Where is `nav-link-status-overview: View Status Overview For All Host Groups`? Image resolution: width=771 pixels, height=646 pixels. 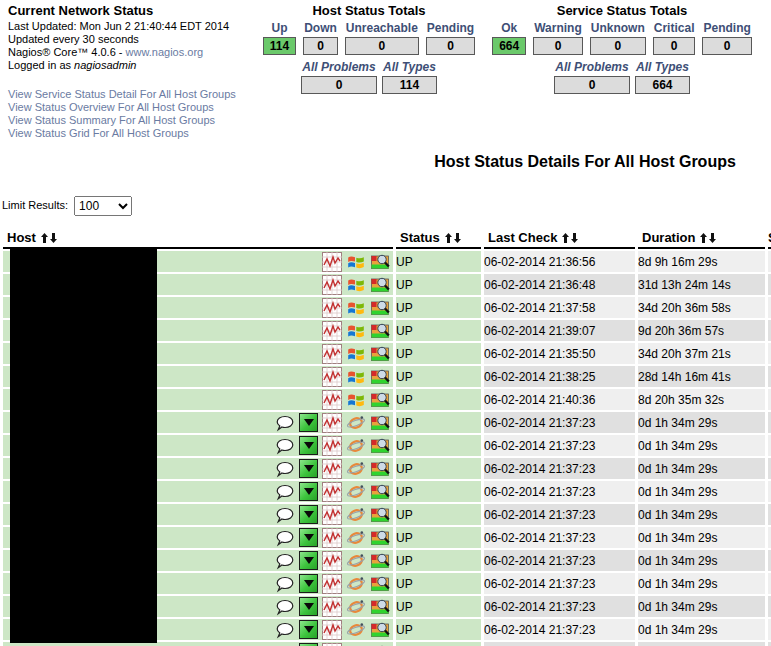 nav-link-status-overview: View Status Overview For All Host Groups is located at coordinates (122, 108).